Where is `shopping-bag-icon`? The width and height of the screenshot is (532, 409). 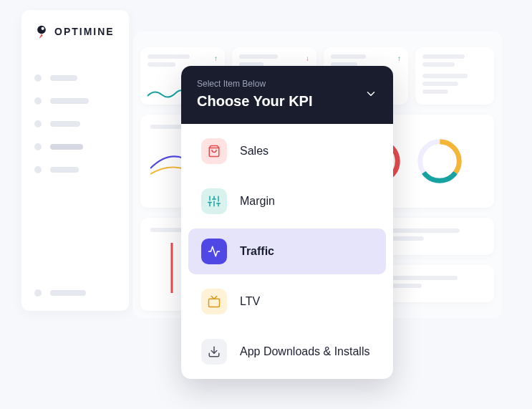
shopping-bag-icon is located at coordinates (214, 151).